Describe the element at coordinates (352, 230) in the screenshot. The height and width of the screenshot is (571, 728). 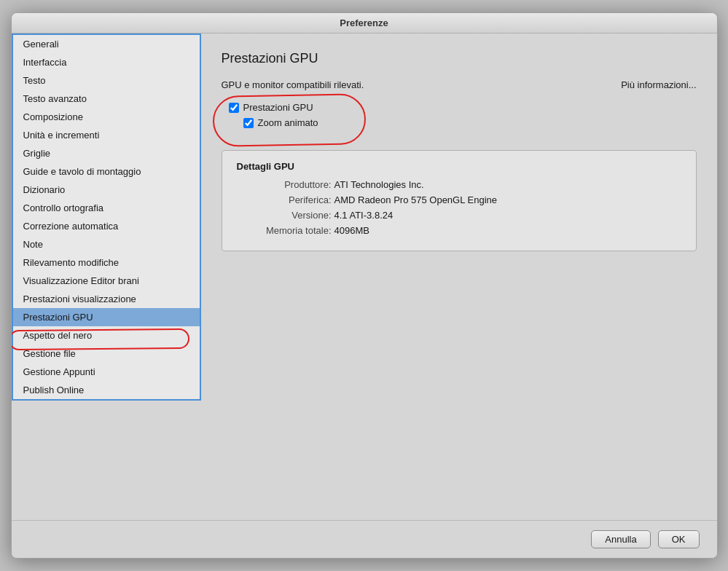
I see `gpu-detail-value: 4096MB` at that location.